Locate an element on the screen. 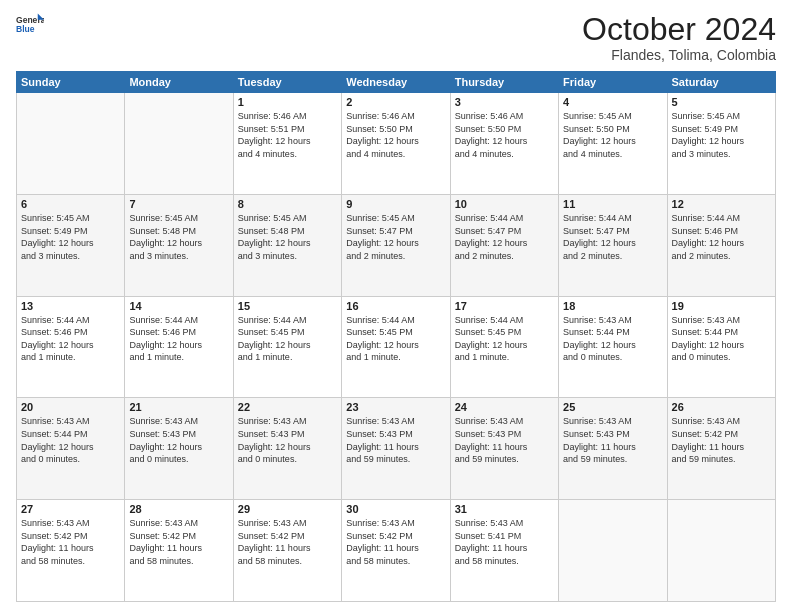 The height and width of the screenshot is (612, 792). day-number: 5 is located at coordinates (722, 102).